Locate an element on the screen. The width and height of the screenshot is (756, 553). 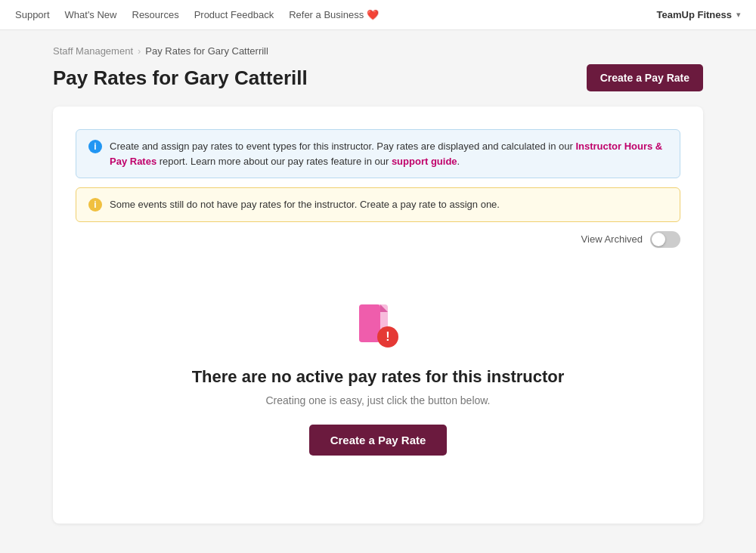
empty-state-subtitle: Creating one is easy, just click the but… is located at coordinates (378, 400).